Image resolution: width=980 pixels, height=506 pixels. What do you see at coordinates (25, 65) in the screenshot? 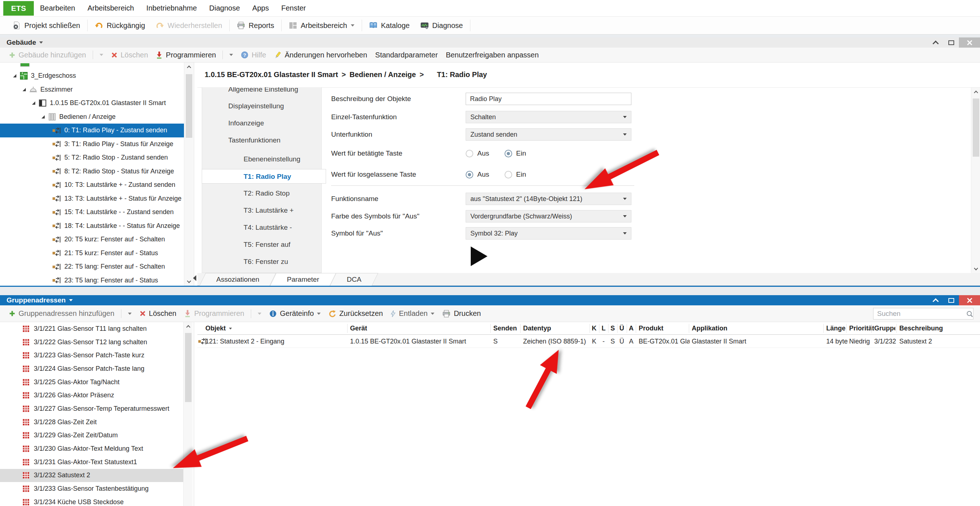
I see `tree-item-partial` at bounding box center [25, 65].